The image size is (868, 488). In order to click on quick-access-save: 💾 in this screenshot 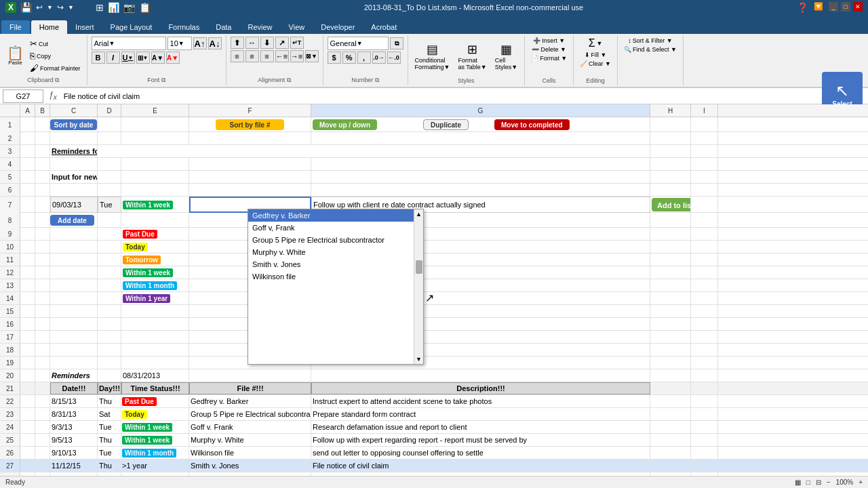, I will do `click(26, 7)`.